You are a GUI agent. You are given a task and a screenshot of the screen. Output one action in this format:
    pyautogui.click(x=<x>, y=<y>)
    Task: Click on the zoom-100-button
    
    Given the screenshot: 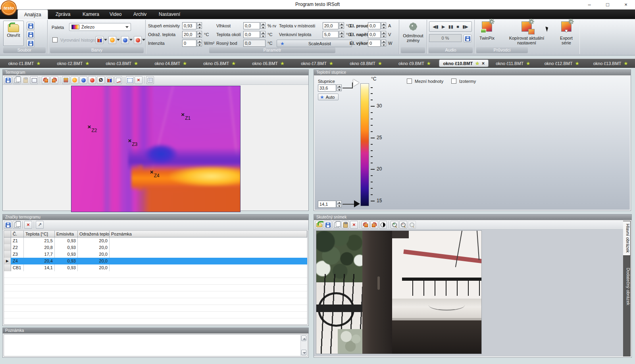 What is the action you would take?
    pyautogui.click(x=412, y=225)
    